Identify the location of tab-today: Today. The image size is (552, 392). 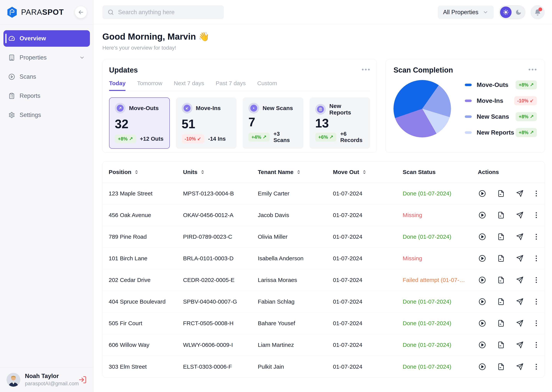
(117, 85).